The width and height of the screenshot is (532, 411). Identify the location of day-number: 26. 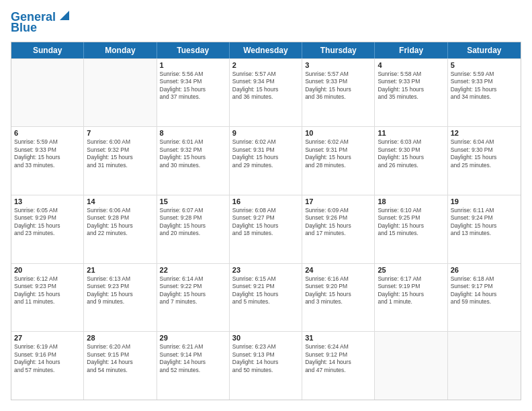
(484, 270).